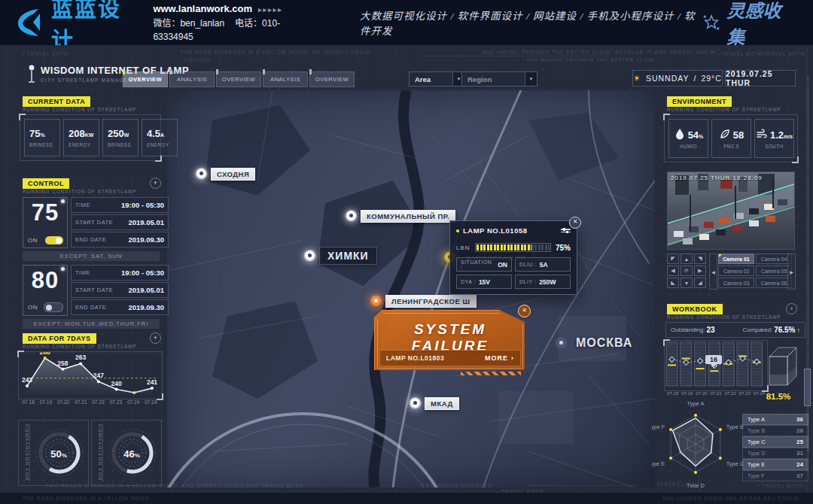  Describe the element at coordinates (45, 281) in the screenshot. I see `brightness-value: 80` at that location.